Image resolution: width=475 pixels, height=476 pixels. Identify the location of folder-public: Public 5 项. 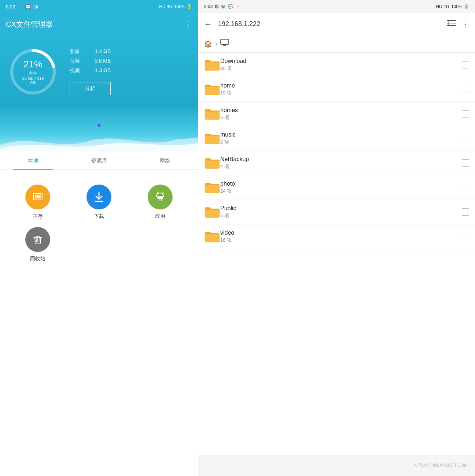
(336, 212).